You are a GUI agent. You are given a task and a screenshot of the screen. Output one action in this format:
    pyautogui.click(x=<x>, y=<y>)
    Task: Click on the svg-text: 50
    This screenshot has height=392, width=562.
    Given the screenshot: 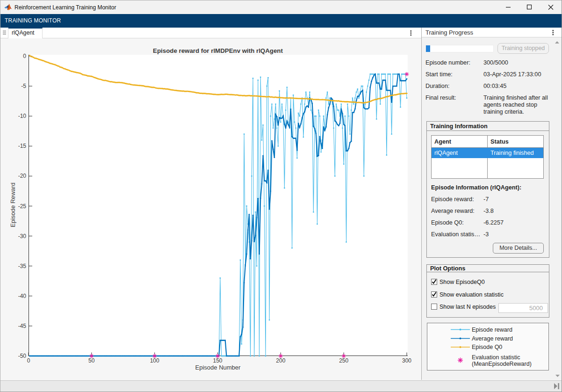 What is the action you would take?
    pyautogui.click(x=92, y=361)
    